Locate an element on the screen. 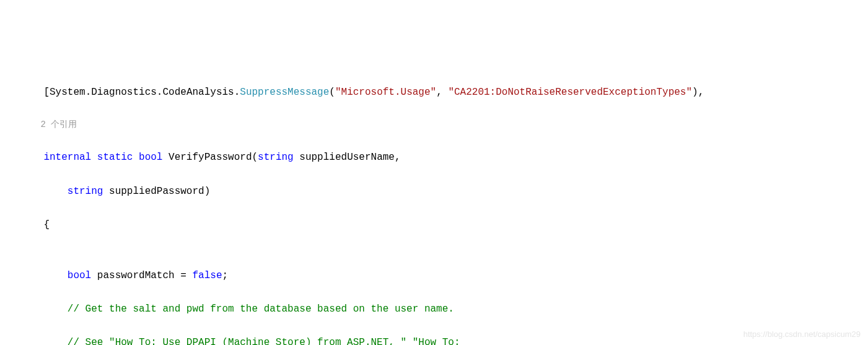 The width and height of the screenshot is (868, 345). code-comment-2: // See "How To: Use DPAPI (Machine Store… is located at coordinates (444, 339).